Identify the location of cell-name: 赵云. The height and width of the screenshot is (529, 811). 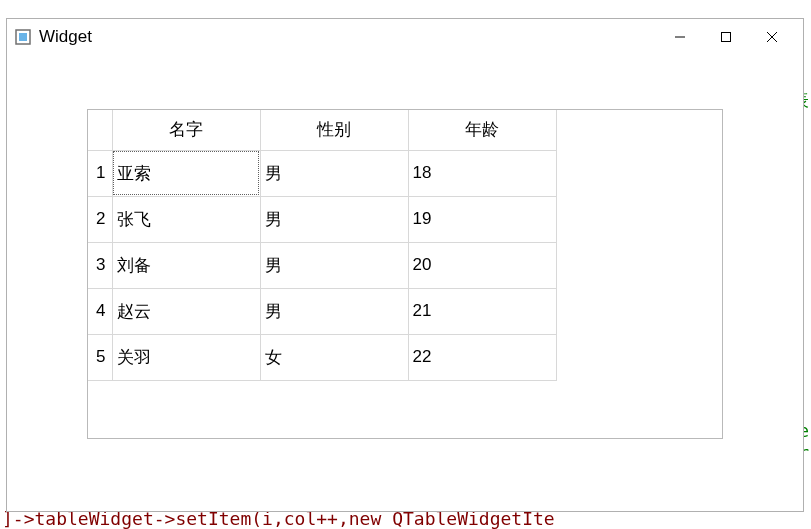
(186, 311).